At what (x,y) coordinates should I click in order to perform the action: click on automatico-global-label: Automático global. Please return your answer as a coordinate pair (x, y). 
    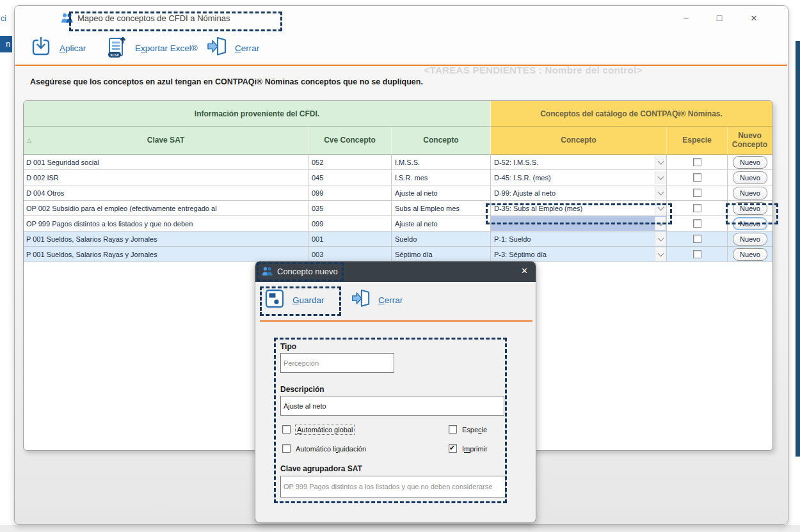
    Looking at the image, I should click on (325, 430).